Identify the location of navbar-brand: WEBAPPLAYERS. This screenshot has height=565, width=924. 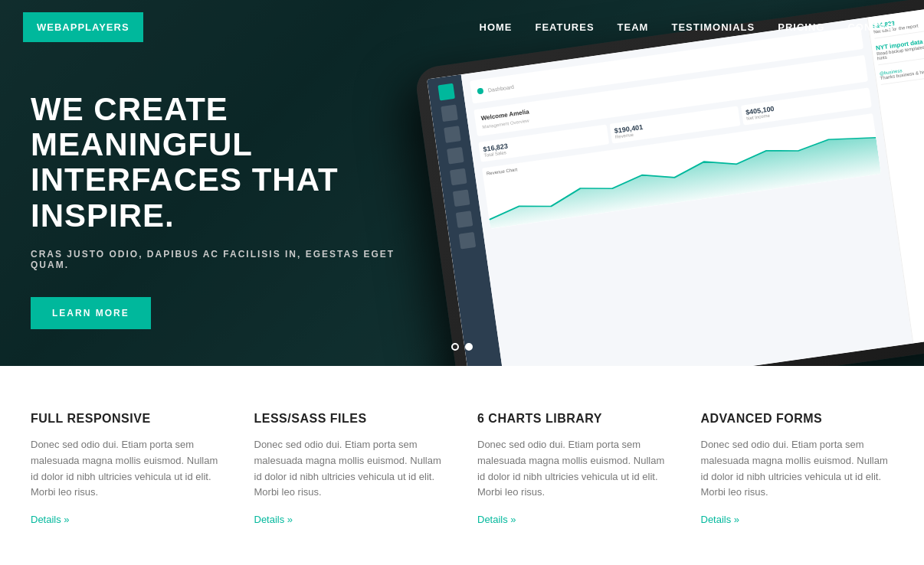
(83, 28).